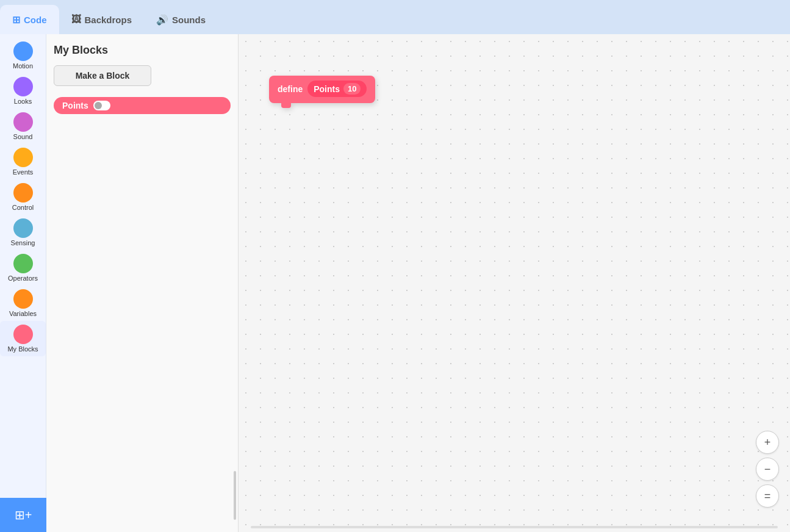 The width and height of the screenshot is (790, 532). What do you see at coordinates (23, 515) in the screenshot?
I see `extensions-button: ⊞+` at bounding box center [23, 515].